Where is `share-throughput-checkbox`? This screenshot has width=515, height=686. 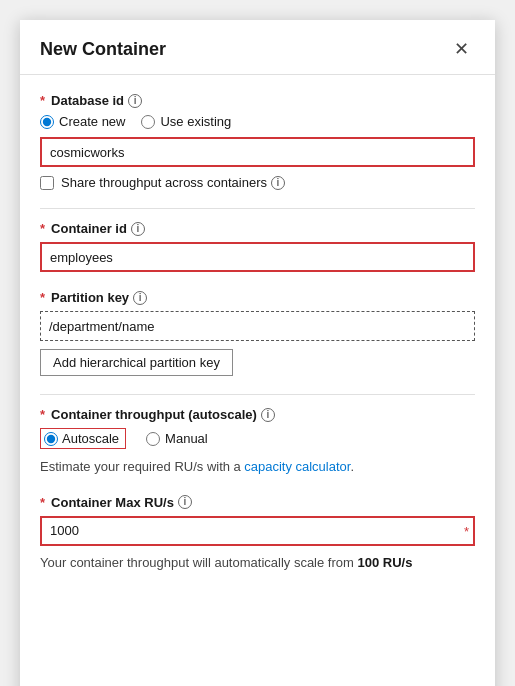
share-throughput-checkbox is located at coordinates (47, 183).